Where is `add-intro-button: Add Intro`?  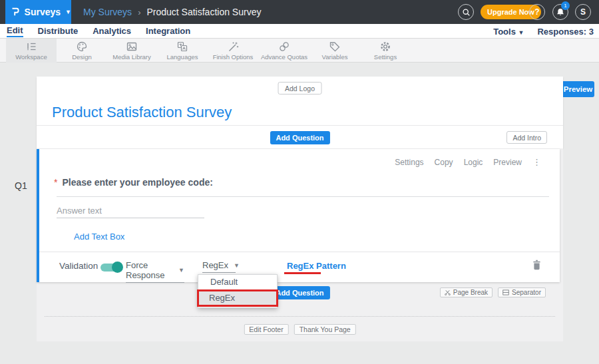
add-intro-button: Add Intro is located at coordinates (527, 137).